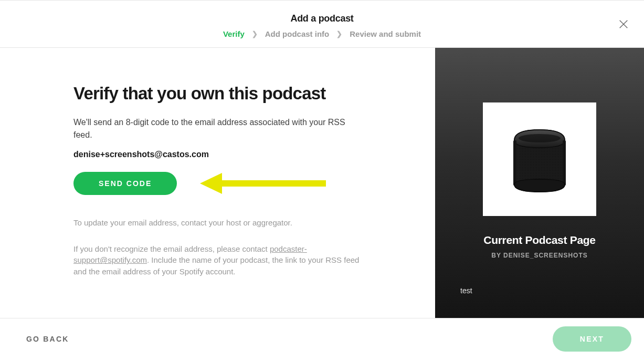 The image size is (644, 360). Describe the element at coordinates (220, 261) in the screenshot. I see `support-hint: If you don't recognize the email address…` at that location.